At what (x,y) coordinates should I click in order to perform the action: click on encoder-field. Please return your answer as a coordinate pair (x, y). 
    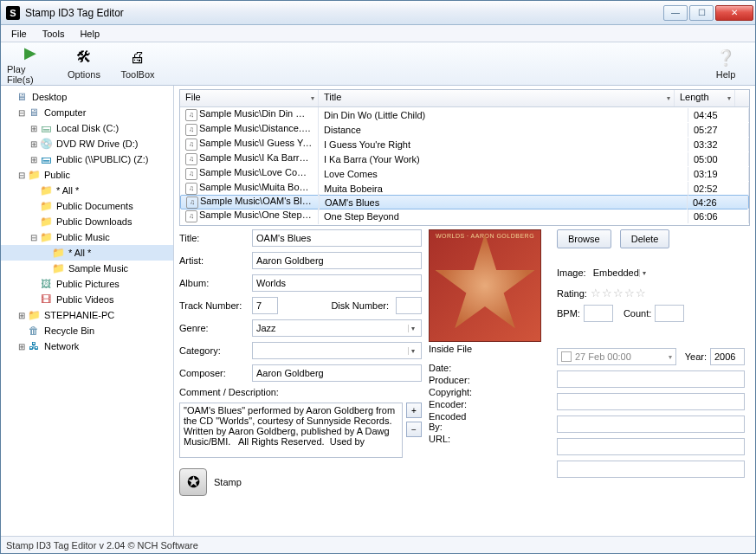
    Looking at the image, I should click on (651, 424).